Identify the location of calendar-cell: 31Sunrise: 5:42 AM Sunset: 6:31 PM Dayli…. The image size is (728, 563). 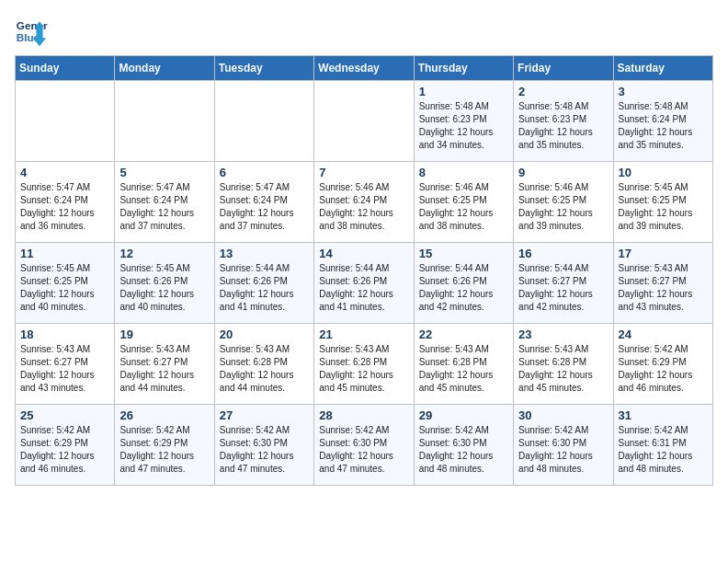
(663, 445).